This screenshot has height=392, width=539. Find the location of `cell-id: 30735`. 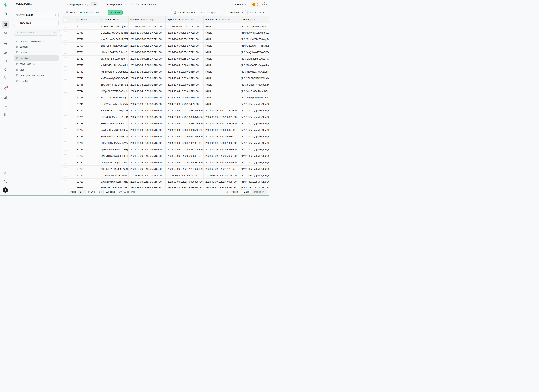

cell-id: 30735 is located at coordinates (87, 143).